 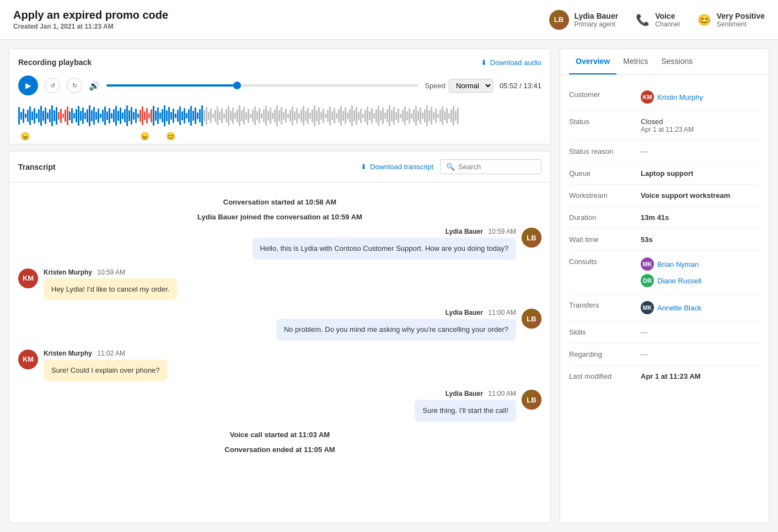 I want to click on phone-icon: 📞, so click(x=643, y=20).